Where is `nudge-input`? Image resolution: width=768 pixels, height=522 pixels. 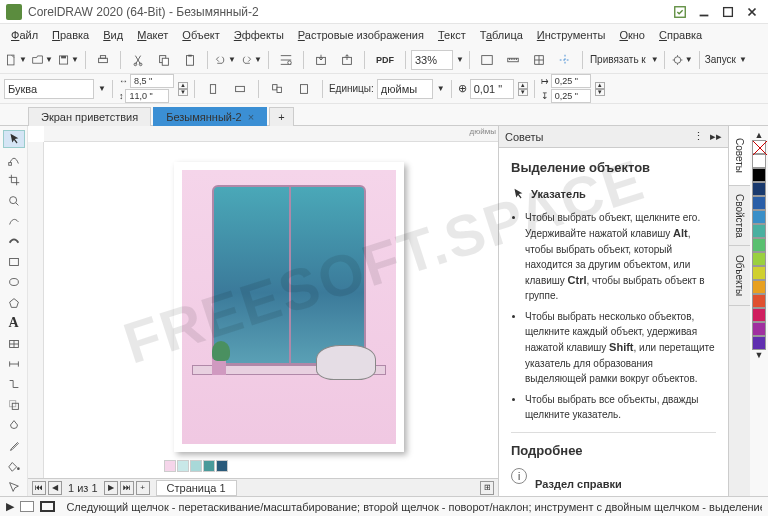
nudge-input is located at coordinates (492, 89).